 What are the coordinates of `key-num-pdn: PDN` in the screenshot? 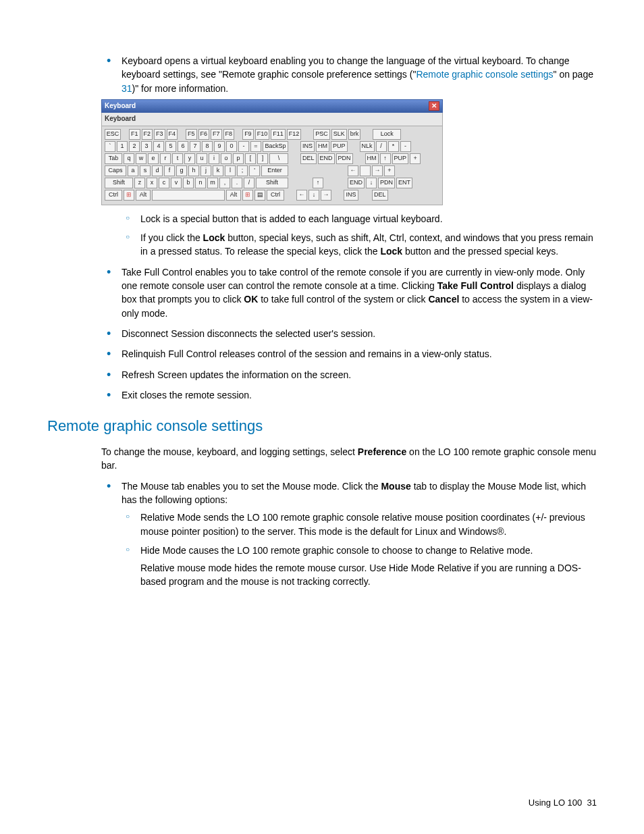 It's located at (386, 183).